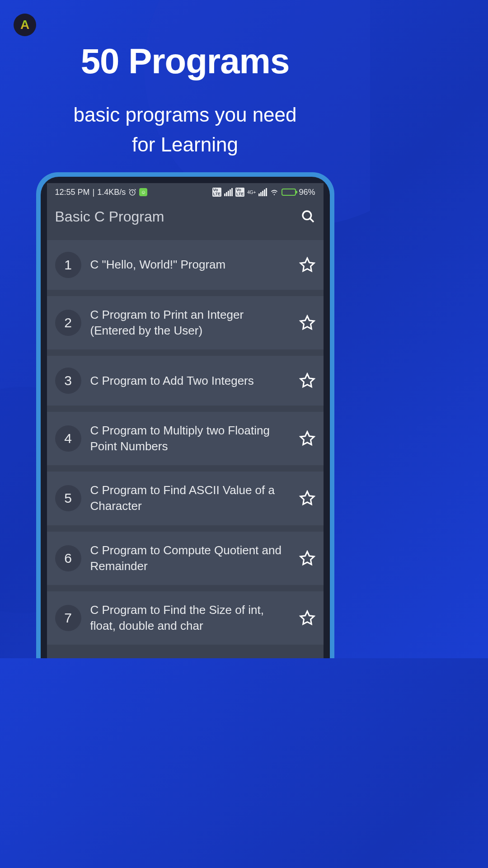 The height and width of the screenshot is (868, 488). I want to click on volte-icon-2: VoLTE, so click(240, 192).